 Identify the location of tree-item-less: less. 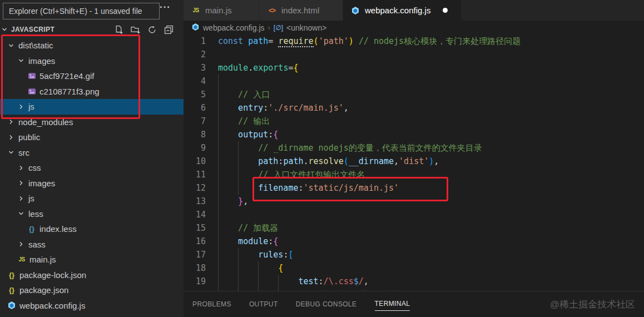
(92, 214).